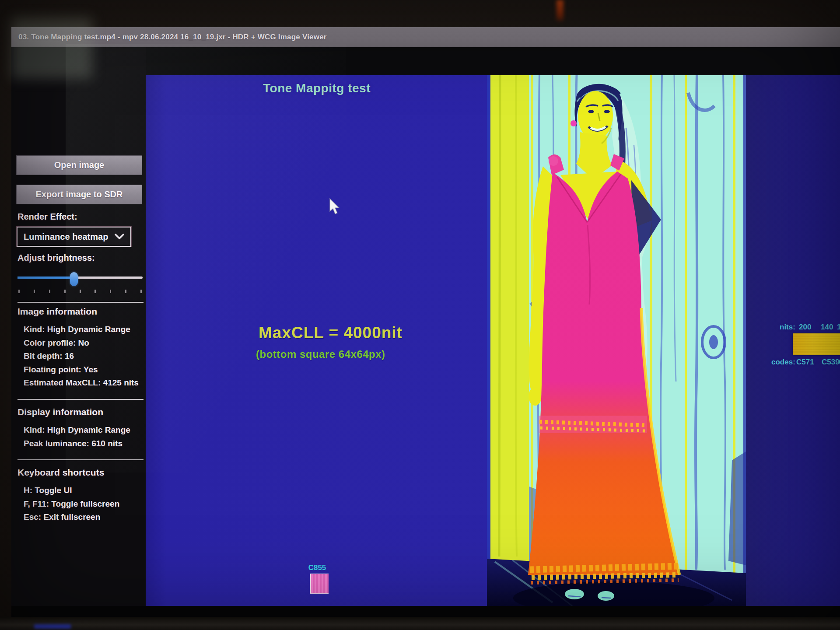 The width and height of the screenshot is (840, 630). I want to click on bezel-blue-reflection, so click(52, 626).